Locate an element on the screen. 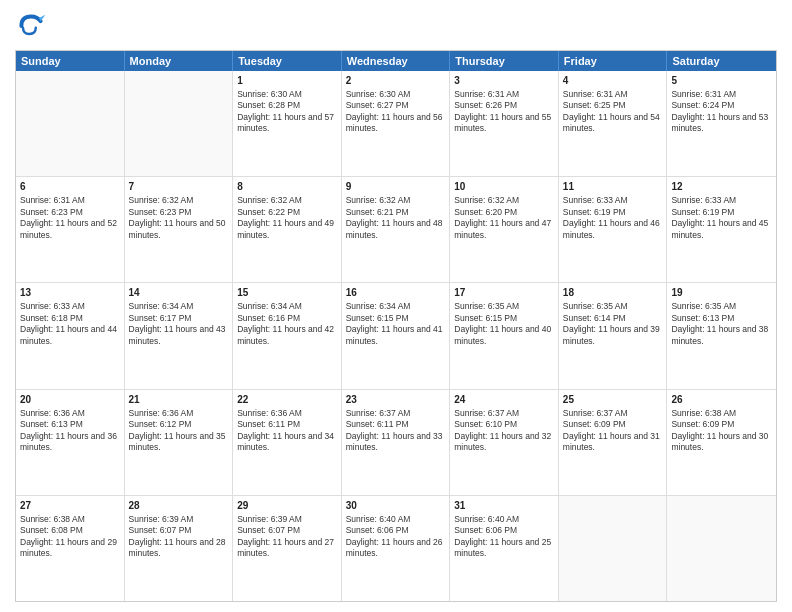  calendar-cell-17: 17Sunrise: 6:35 AM Sunset: 6:15 PM Dayli… is located at coordinates (504, 336).